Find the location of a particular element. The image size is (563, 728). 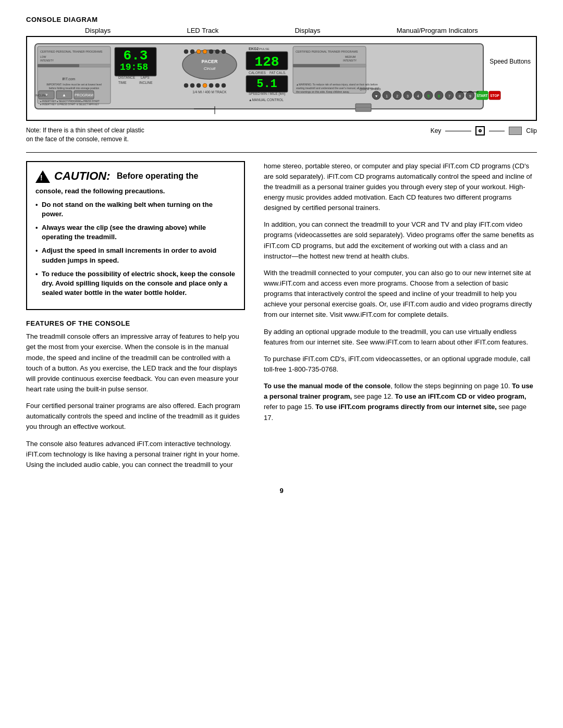

right-para-1: home stereo, portable stereo, or compute… is located at coordinates (400, 188).